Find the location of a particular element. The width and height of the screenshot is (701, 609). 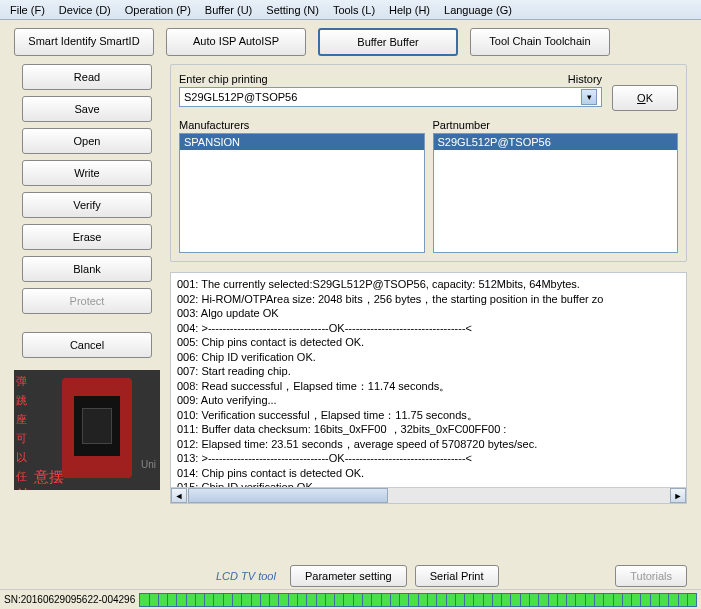

adapter-preview: 弹跳座可以任 意摆 放 Uni is located at coordinates (87, 430).